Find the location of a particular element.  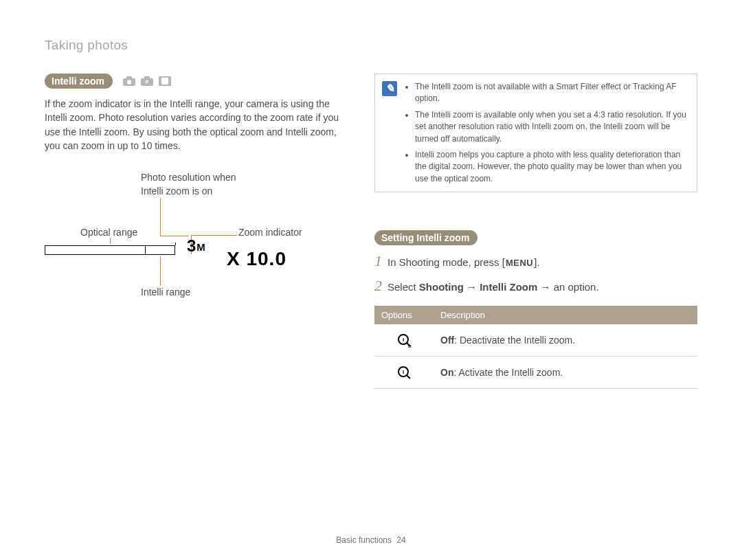

intelli-zoom-paragraph: If the zoom indicator is in the Intelli … is located at coordinates (198, 125).